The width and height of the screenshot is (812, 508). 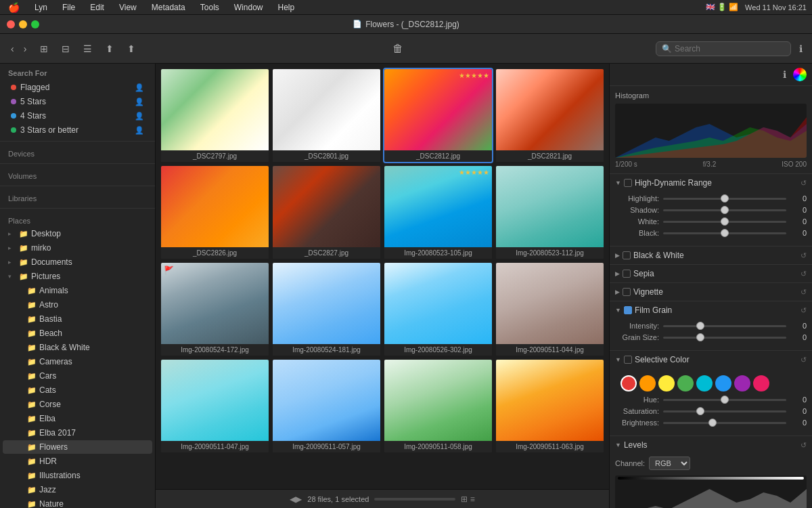 What do you see at coordinates (77, 262) in the screenshot?
I see `sidebar-item-documents: ▸ 📁 Documents` at bounding box center [77, 262].